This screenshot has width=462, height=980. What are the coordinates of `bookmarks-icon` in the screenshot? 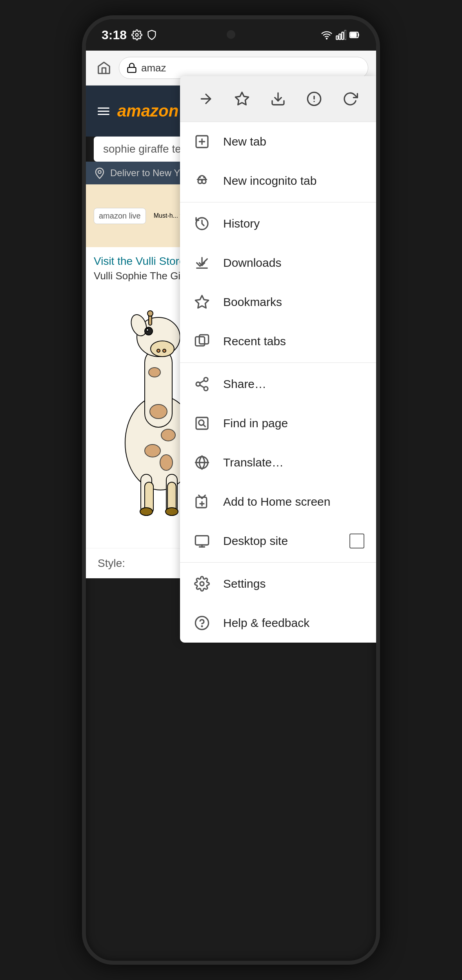 It's located at (202, 302).